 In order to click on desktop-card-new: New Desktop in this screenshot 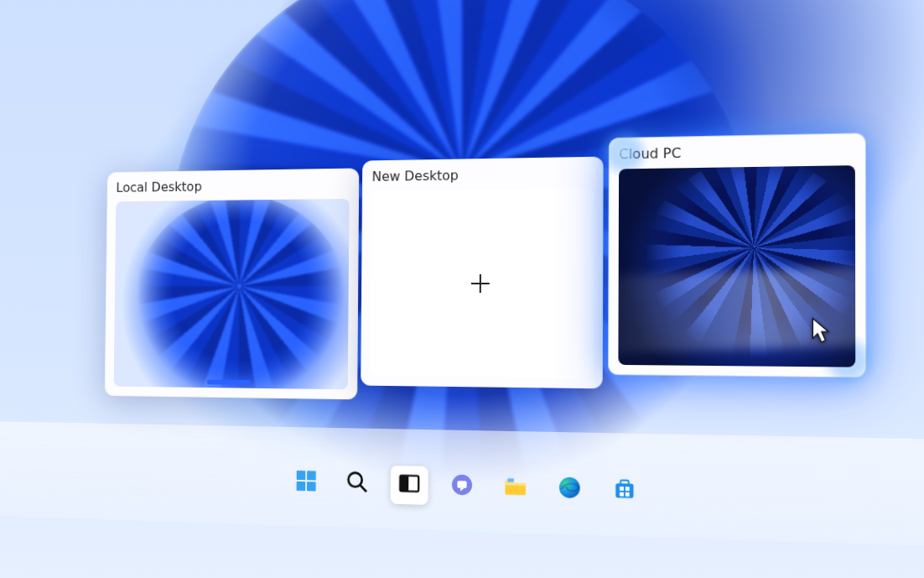, I will do `click(482, 273)`.